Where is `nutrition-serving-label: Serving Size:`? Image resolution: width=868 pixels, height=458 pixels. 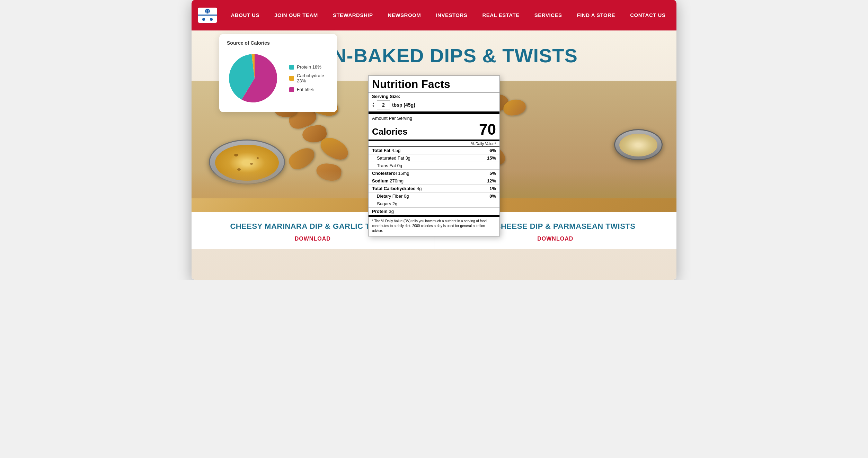 nutrition-serving-label: Serving Size: is located at coordinates (434, 96).